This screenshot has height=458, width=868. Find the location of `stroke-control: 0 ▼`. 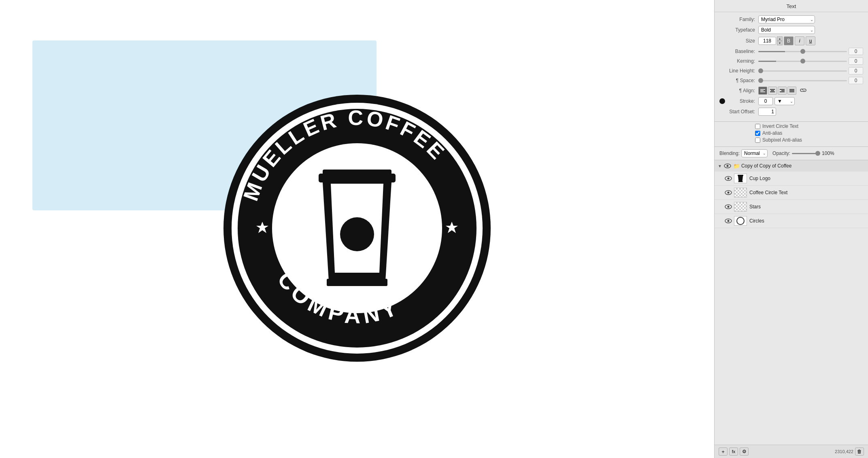

stroke-control: 0 ▼ is located at coordinates (811, 101).